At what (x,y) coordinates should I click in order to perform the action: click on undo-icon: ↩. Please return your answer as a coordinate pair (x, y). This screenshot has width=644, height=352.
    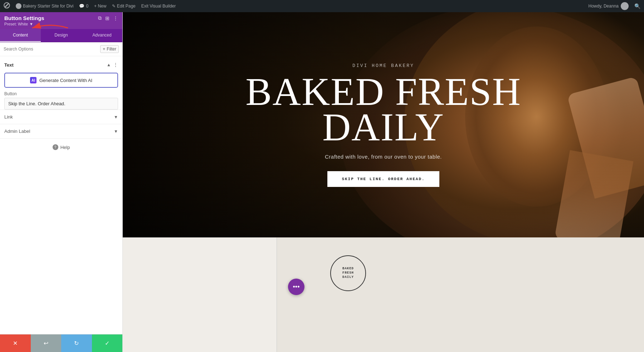
    Looking at the image, I should click on (46, 343).